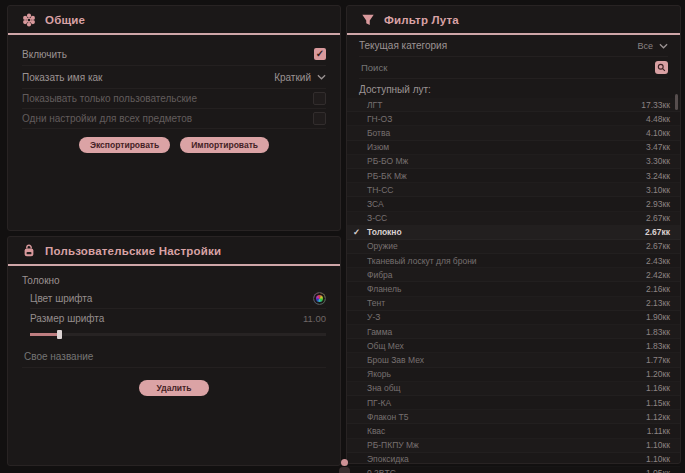 The image size is (685, 473). What do you see at coordinates (388, 417) in the screenshot?
I see `loot-item-name: Флакон Т5` at bounding box center [388, 417].